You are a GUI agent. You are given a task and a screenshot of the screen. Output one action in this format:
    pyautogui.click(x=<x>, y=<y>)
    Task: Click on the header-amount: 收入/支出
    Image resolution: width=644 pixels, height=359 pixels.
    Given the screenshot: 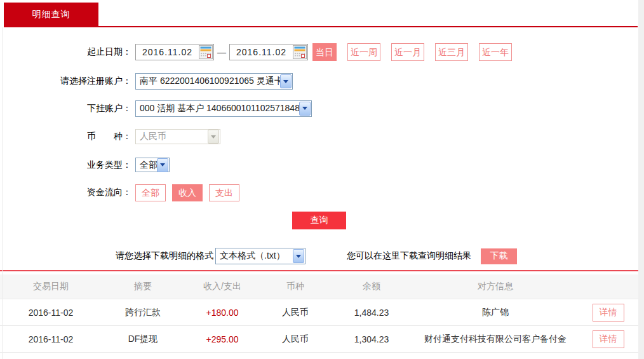 What is the action you would take?
    pyautogui.click(x=222, y=287)
    